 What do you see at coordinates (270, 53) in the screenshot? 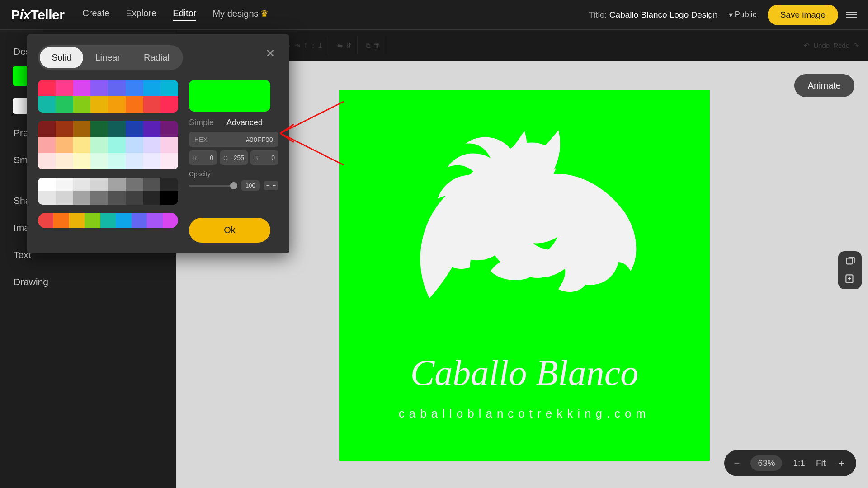
I see `close-icon: ✕` at bounding box center [270, 53].